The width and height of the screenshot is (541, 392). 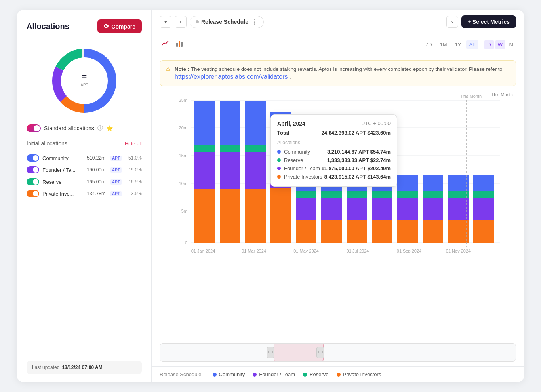 I want to click on last-updated-box: Last updated 13/12/24 07:00 AM, so click(x=84, y=367).